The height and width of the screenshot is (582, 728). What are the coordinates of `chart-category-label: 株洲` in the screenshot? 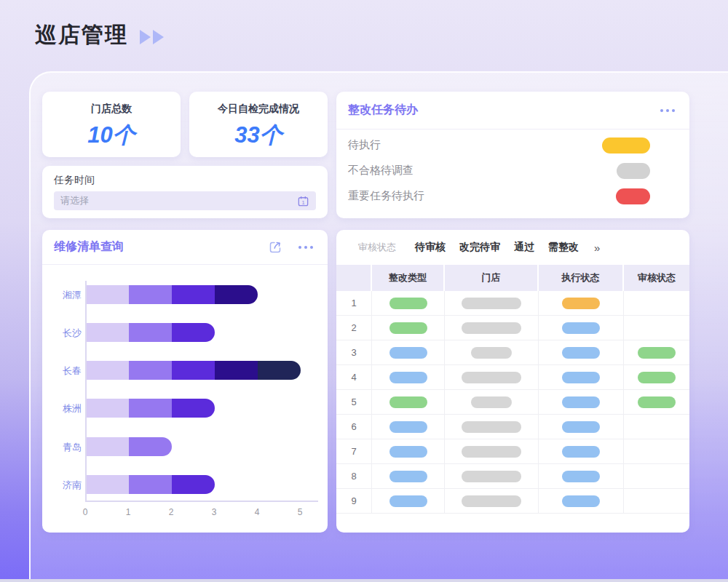 It's located at (68, 409).